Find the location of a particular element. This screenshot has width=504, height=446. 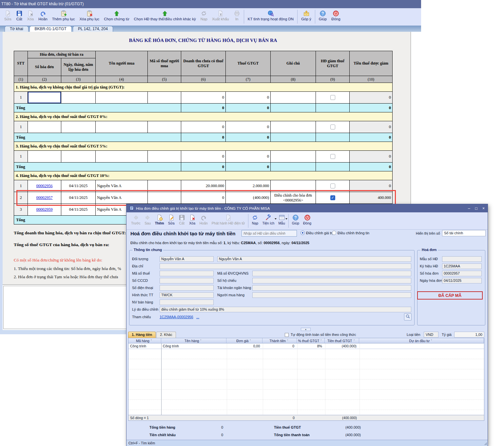

grid-cell: 8% is located at coordinates (311, 346).